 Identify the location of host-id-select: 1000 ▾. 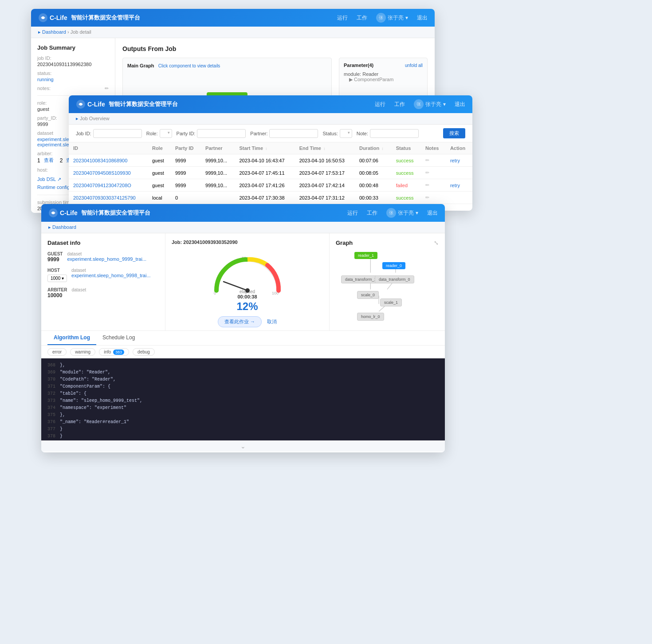
(57, 279).